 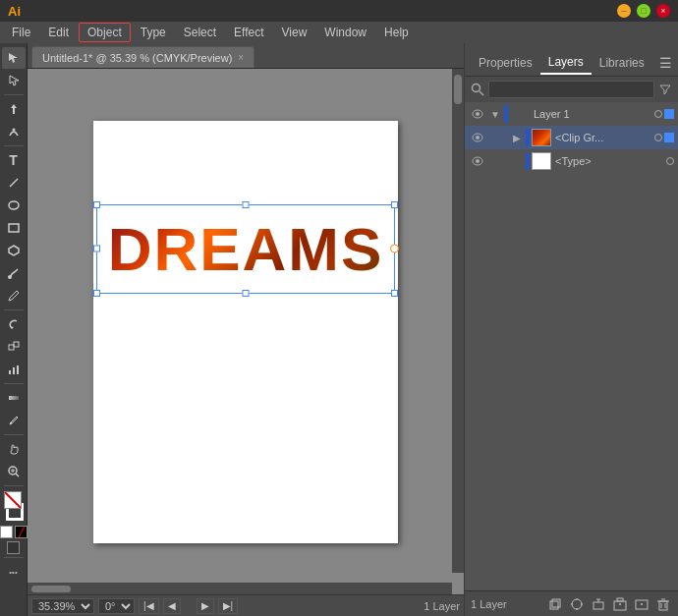 What do you see at coordinates (153, 32) in the screenshot?
I see `menu-type: Type` at bounding box center [153, 32].